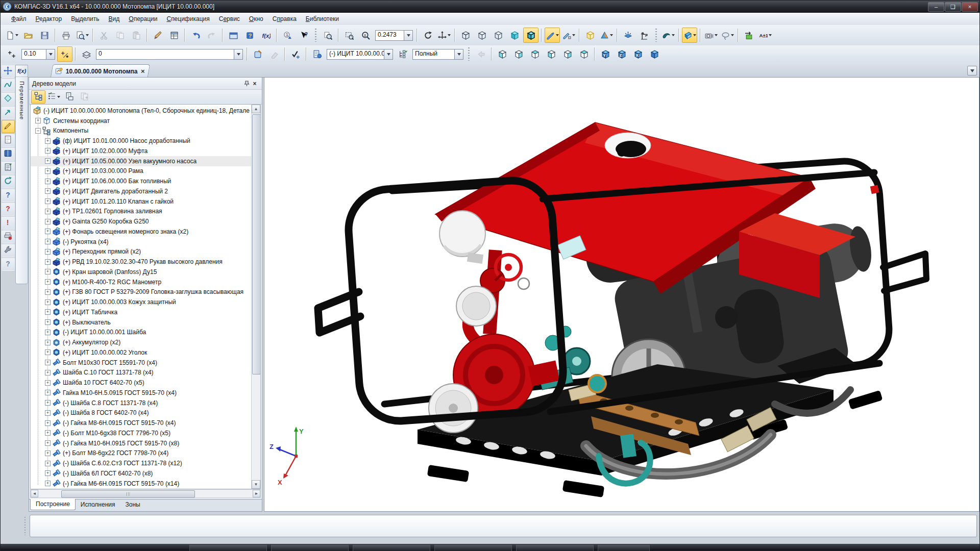 Image resolution: width=980 pixels, height=551 pixels. I want to click on display-shaded-wireframe-button, so click(531, 35).